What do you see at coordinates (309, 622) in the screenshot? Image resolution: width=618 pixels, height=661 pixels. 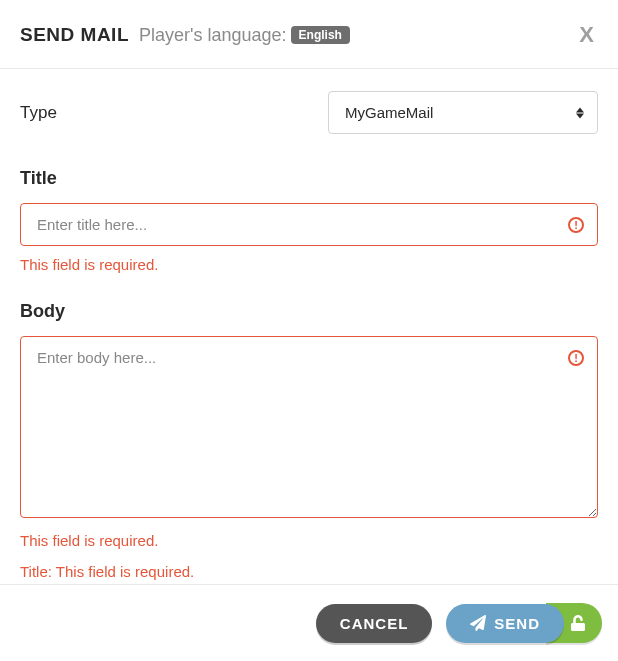 I see `modal-footer: CANCEL SEND` at bounding box center [309, 622].